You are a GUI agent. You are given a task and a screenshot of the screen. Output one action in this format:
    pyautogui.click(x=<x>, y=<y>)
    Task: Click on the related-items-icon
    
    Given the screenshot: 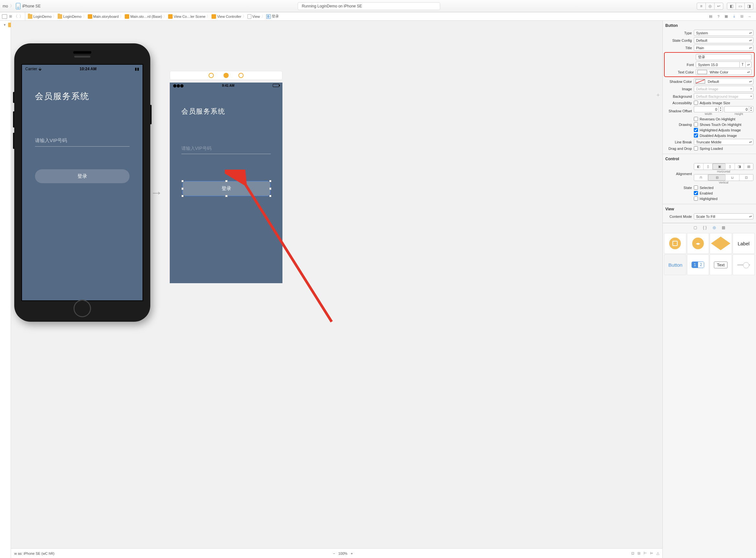 What is the action you would take?
    pyautogui.click(x=5, y=17)
    